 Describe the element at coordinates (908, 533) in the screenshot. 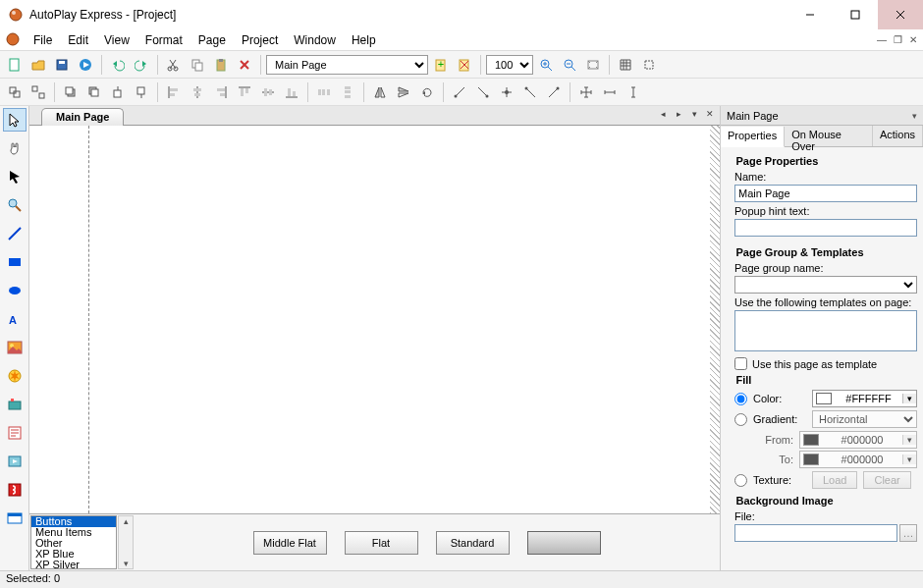

I see `browse-button: …` at that location.